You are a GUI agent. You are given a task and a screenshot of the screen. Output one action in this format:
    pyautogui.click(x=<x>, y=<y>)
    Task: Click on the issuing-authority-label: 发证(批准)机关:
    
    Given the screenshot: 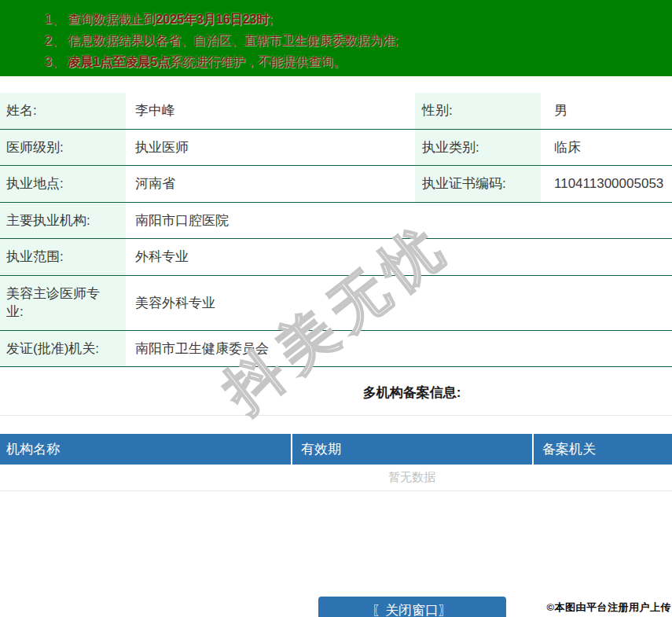 What is the action you would take?
    pyautogui.click(x=63, y=349)
    